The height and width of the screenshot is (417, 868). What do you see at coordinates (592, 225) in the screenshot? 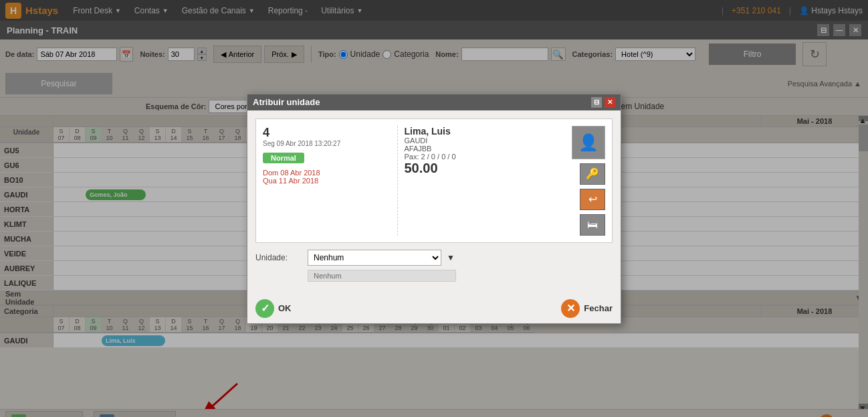
I see `bed-icon-btn: 🛏` at bounding box center [592, 225].